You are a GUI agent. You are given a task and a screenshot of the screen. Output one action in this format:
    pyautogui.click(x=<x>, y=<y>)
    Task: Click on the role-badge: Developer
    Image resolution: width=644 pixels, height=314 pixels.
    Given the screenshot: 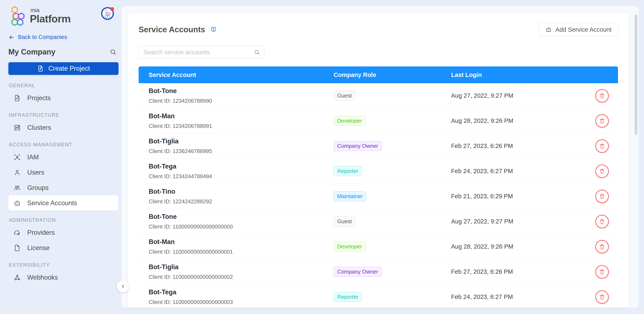 What is the action you would take?
    pyautogui.click(x=350, y=121)
    